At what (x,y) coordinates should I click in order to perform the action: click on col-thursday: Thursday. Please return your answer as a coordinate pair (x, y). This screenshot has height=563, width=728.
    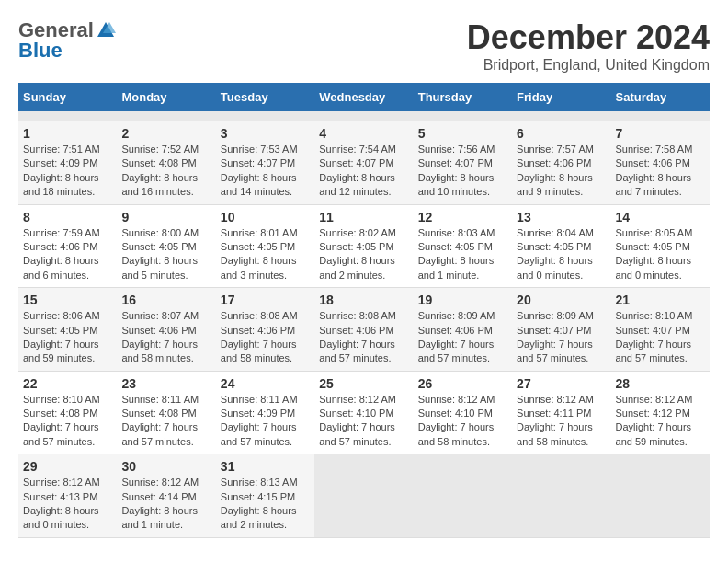
    Looking at the image, I should click on (463, 98).